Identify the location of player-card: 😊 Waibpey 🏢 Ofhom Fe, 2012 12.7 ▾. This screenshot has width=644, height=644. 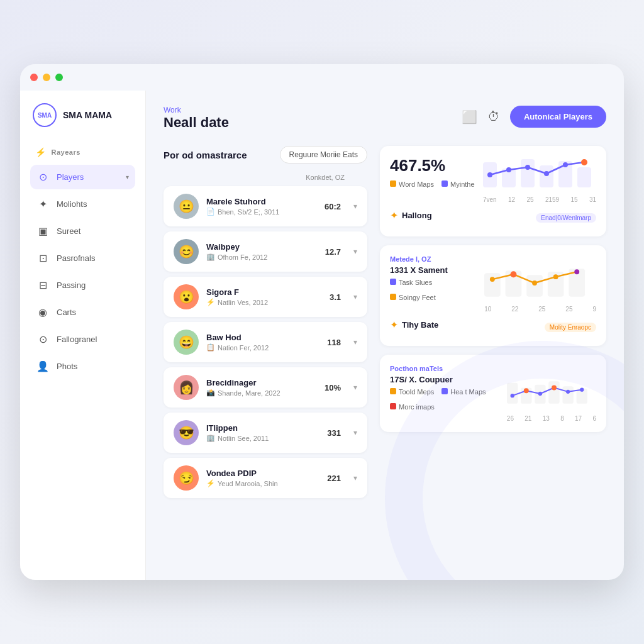
(265, 252).